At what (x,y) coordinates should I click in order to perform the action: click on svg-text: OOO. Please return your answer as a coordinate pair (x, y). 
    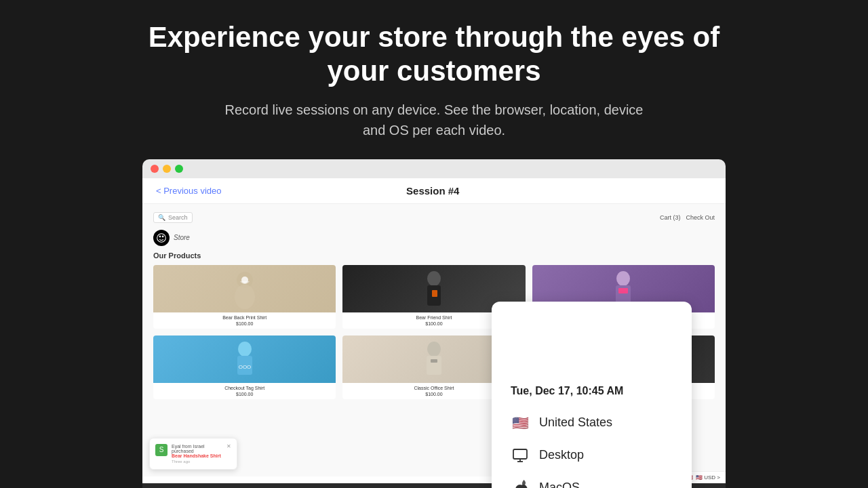
    Looking at the image, I should click on (244, 367).